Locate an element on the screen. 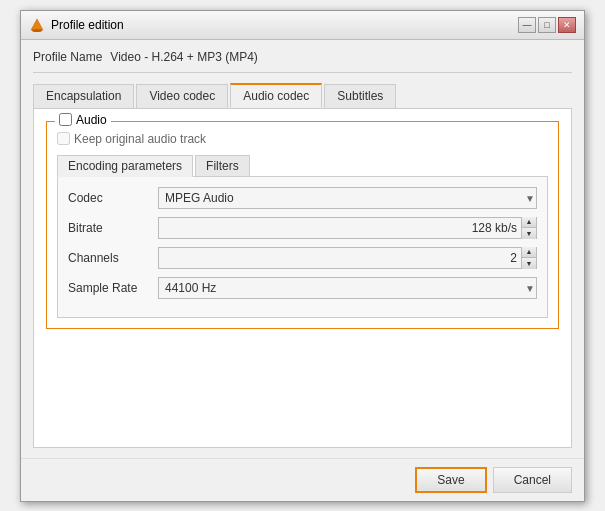  codec-control: MPEG Audio MP3 AAC Vorbis FLAC ▼ is located at coordinates (348, 198).